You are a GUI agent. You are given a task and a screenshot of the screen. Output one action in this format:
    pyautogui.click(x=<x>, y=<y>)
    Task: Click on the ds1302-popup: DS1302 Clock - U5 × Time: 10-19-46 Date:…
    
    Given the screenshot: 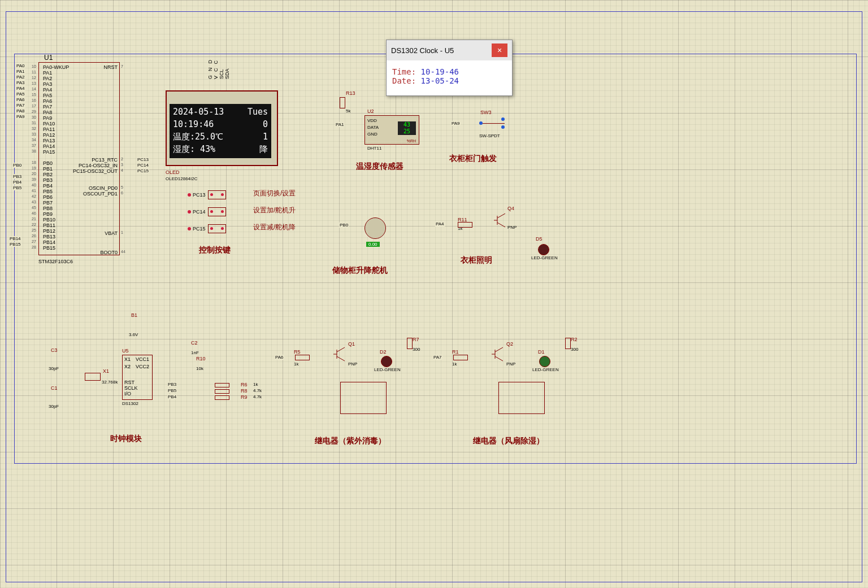 What is the action you would take?
    pyautogui.click(x=449, y=68)
    